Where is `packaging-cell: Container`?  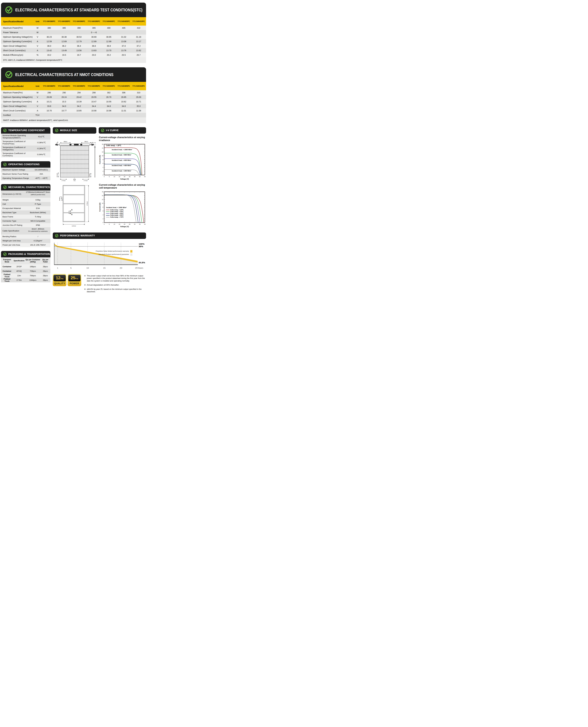 packaging-cell: Container is located at coordinates (7, 271).